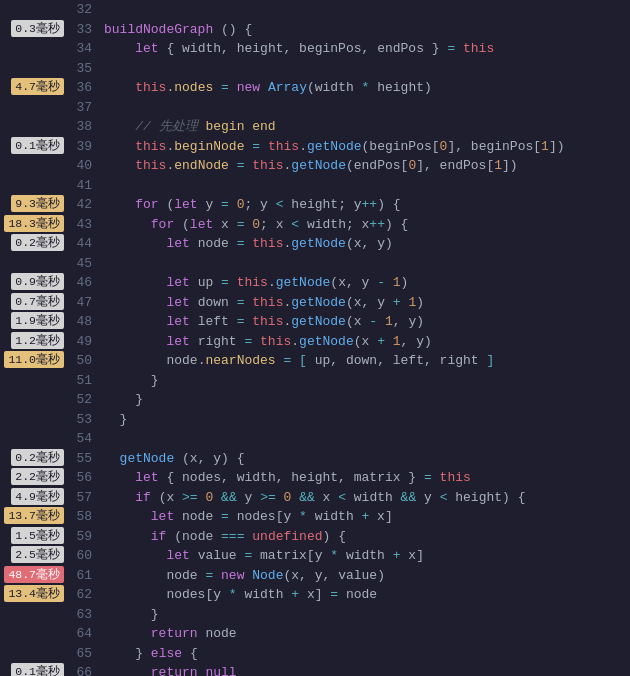 The image size is (630, 676). Describe the element at coordinates (315, 30) in the screenshot. I see `code-line: 0.3毫秒33buildNodeGraph () {` at that location.